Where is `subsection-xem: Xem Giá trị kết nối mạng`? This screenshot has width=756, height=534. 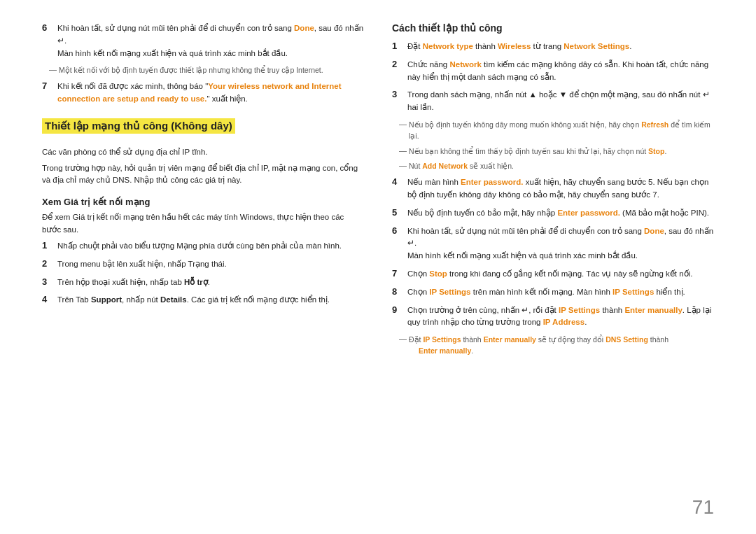 subsection-xem: Xem Giá trị kết nối mạng is located at coordinates (203, 202).